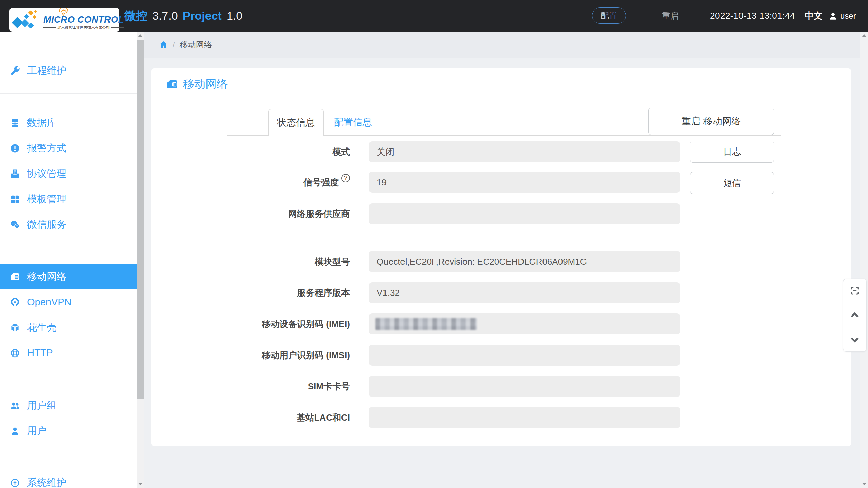 Image resolution: width=868 pixels, height=488 pixels. I want to click on logo-diamonds-icon, so click(27, 20).